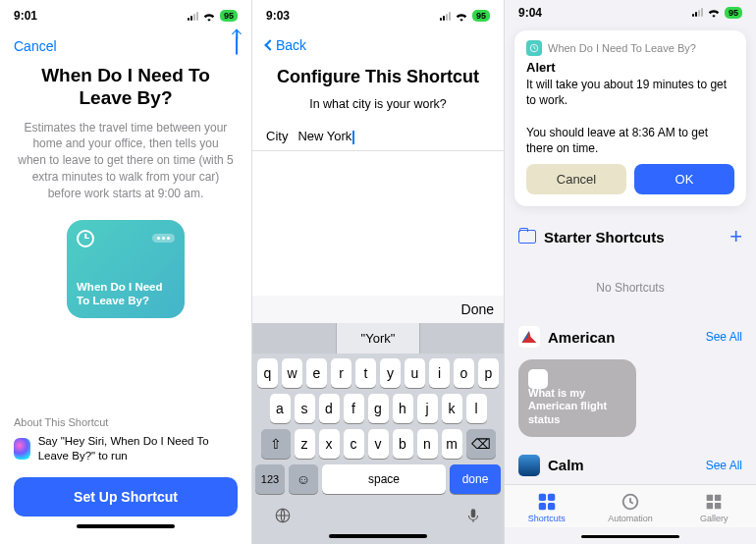 This screenshot has width=756, height=544. I want to click on wifi-icon, so click(714, 12).